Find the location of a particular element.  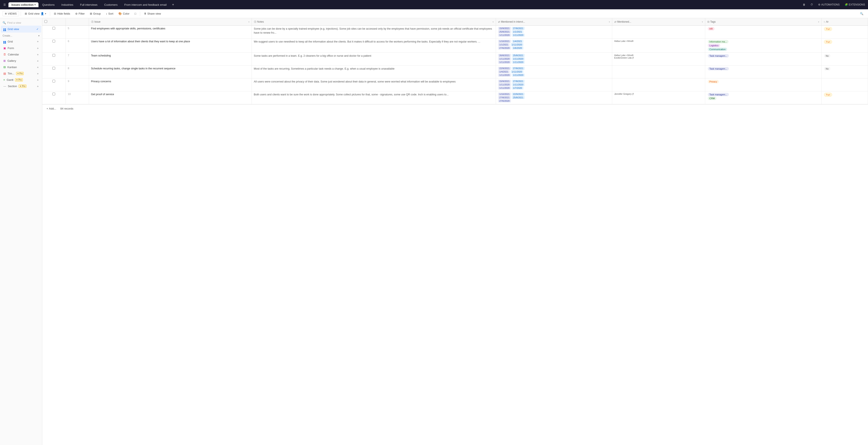

sidebar-item-timeline: ▤ Tim... ✦ Pro + is located at coordinates (21, 73).